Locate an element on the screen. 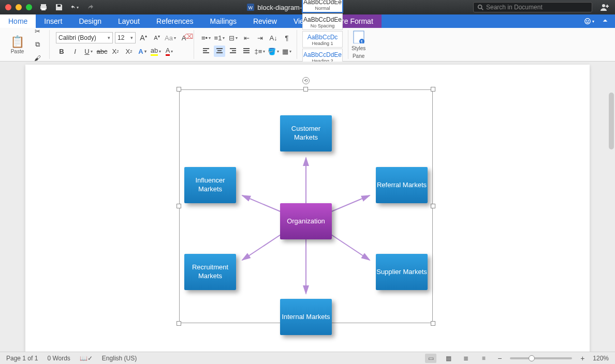 Image resolution: width=615 pixels, height=364 pixels. show-marks-icon: ¶ is located at coordinates (287, 38).